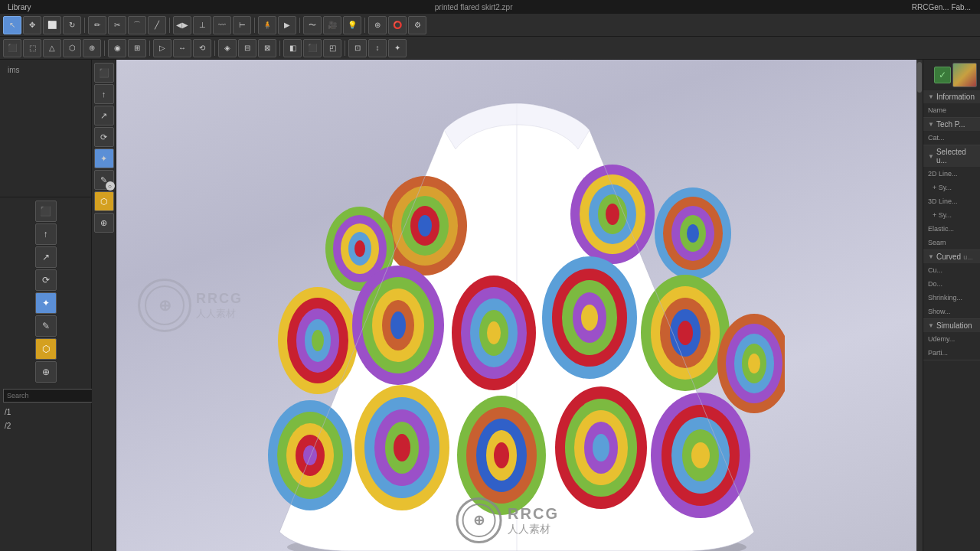 This screenshot has height=551, width=980. What do you see at coordinates (965, 75) in the screenshot?
I see `texture-swatch` at bounding box center [965, 75].